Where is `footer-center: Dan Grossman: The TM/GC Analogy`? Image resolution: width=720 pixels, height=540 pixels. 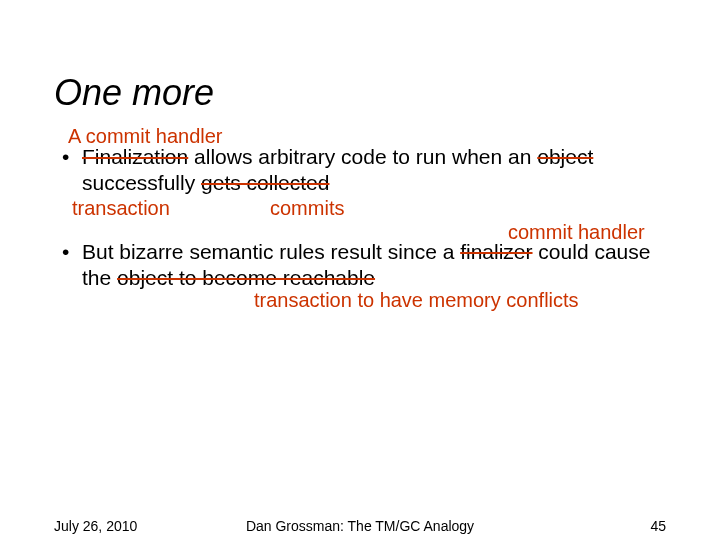
footer-center: Dan Grossman: The TM/GC Analogy is located at coordinates (360, 526).